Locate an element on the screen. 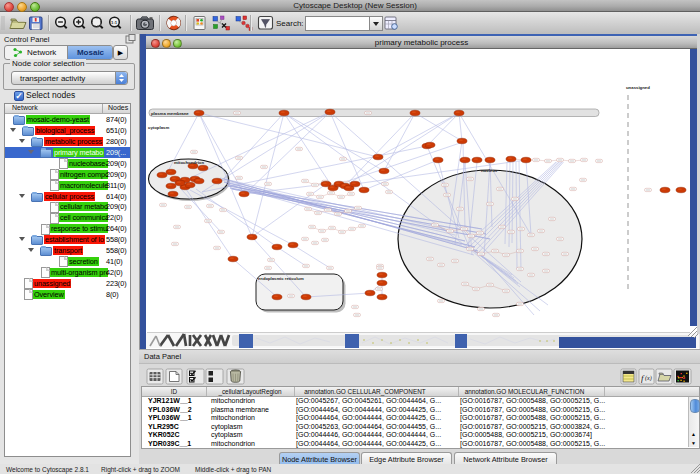  svg-text: cytoplasm is located at coordinates (158, 128).